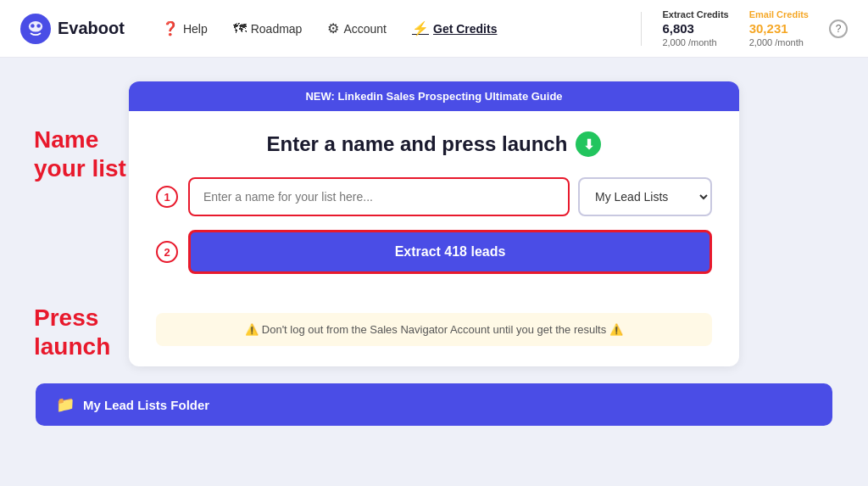 This screenshot has width=868, height=486. I want to click on nav-credits-label: Get Credits, so click(465, 29).